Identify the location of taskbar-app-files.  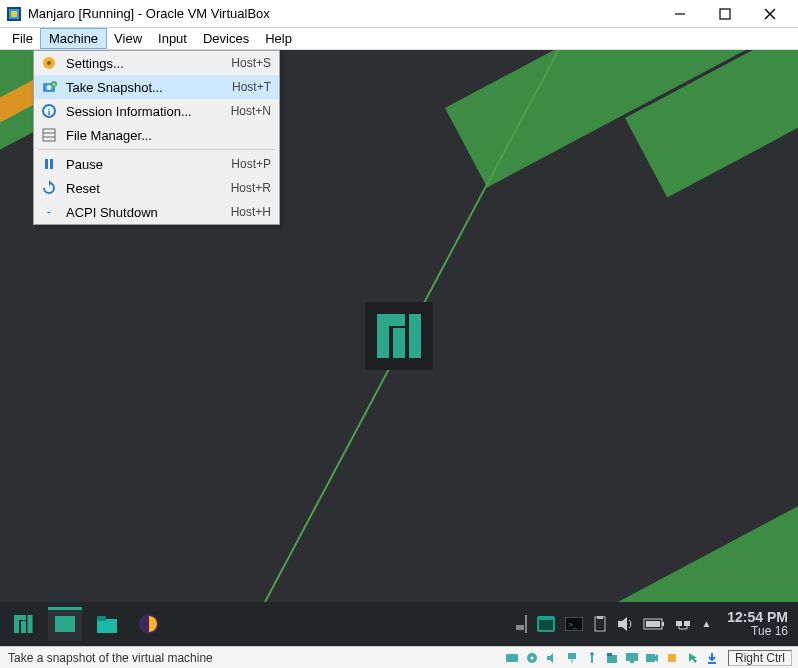
(107, 624).